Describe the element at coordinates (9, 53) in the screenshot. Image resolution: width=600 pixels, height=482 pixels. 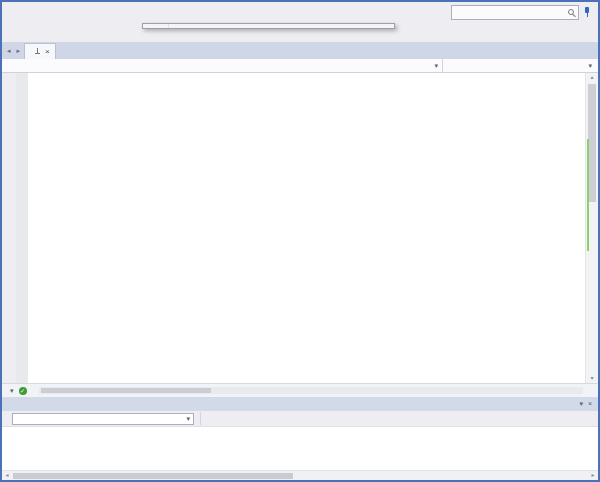
I see `tab-scroll-left-icon: ◂` at that location.